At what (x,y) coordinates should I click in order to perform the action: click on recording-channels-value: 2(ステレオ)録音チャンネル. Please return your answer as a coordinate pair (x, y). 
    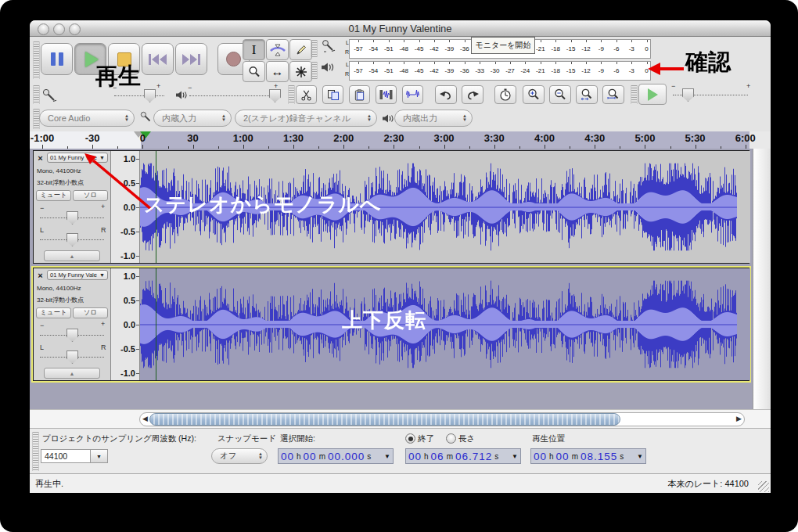
    Looking at the image, I should click on (297, 119).